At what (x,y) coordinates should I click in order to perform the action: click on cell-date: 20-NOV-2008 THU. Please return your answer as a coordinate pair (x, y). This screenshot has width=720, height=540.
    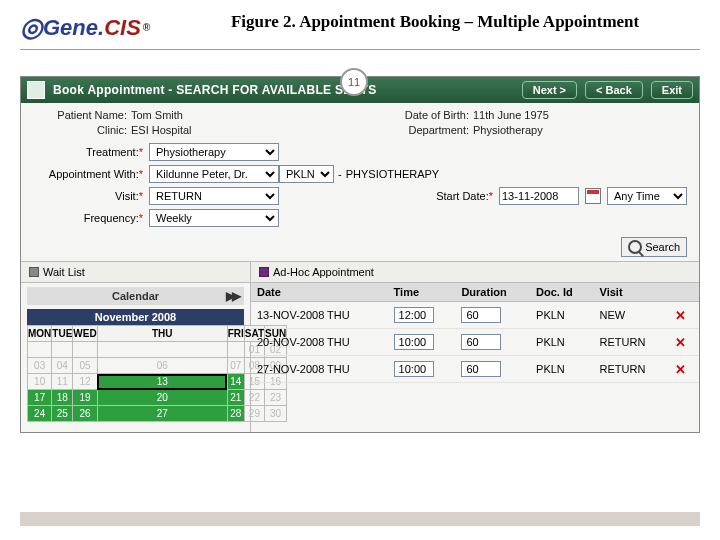
    Looking at the image, I should click on (320, 342).